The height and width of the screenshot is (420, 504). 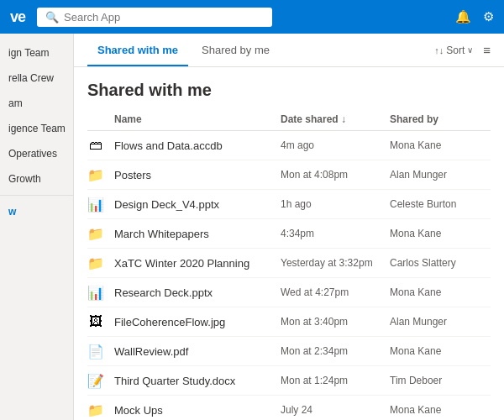 I want to click on table-row: 🗃 Flows and Data.accdb 4m ago Mona Kane, so click(x=289, y=146).